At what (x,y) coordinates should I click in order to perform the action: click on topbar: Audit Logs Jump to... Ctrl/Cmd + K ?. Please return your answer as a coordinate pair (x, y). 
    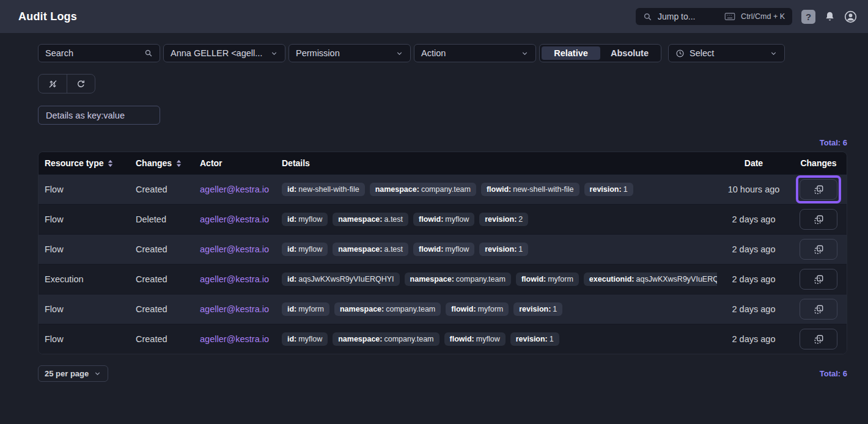
    Looking at the image, I should click on (434, 16).